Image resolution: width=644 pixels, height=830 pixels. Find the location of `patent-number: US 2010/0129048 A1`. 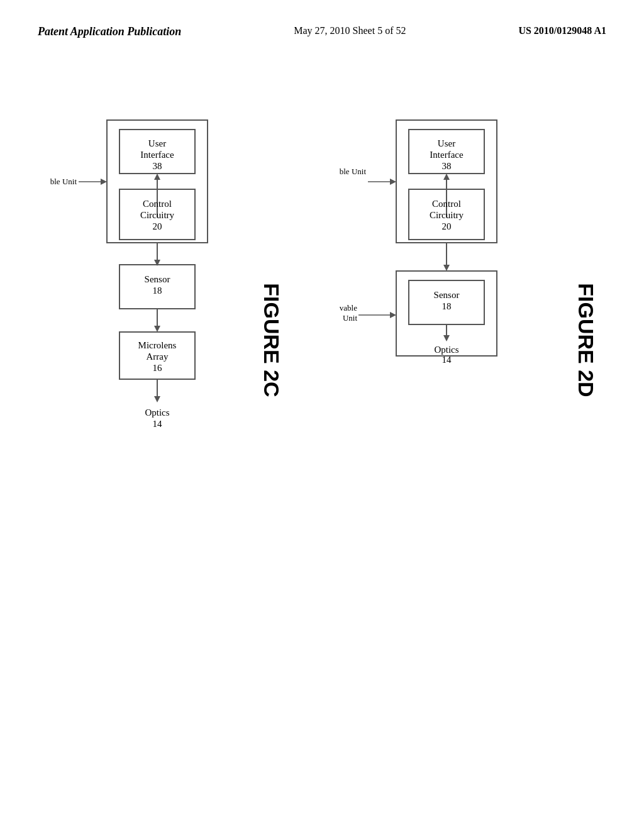

patent-number: US 2010/0129048 A1 is located at coordinates (562, 31).